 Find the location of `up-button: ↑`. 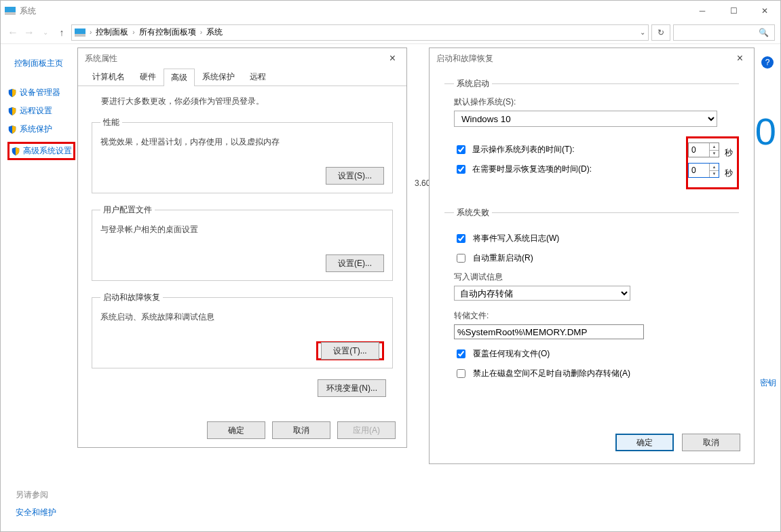

up-button: ↑ is located at coordinates (62, 33).